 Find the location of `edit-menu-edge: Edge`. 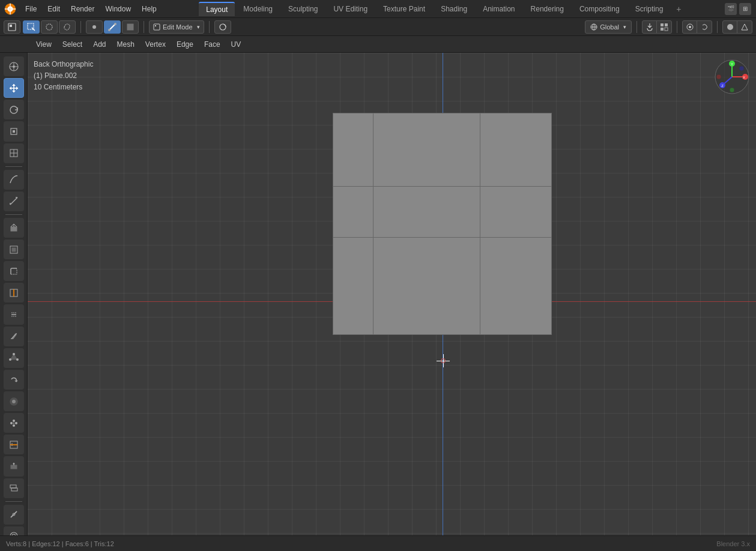

edit-menu-edge: Edge is located at coordinates (185, 44).